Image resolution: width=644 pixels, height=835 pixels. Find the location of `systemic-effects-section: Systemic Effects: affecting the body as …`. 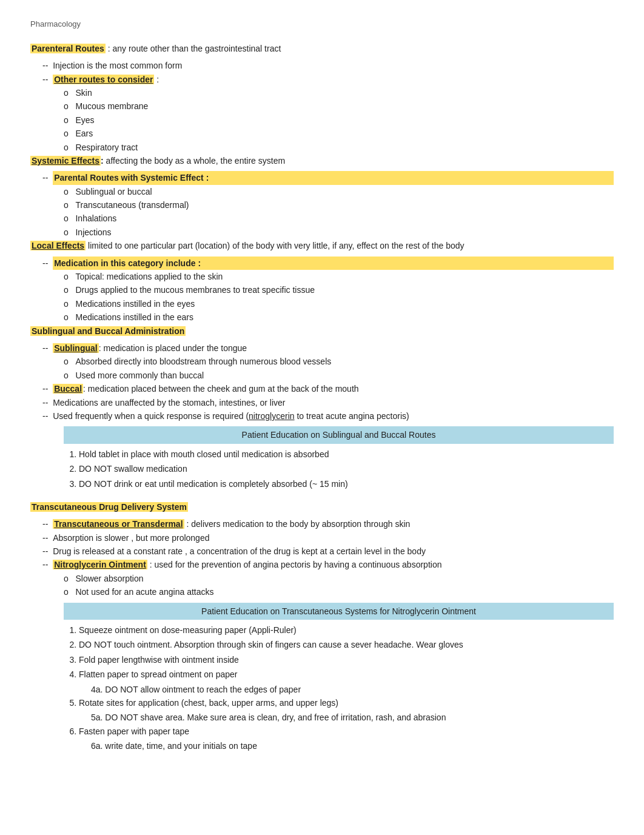

systemic-effects-section: Systemic Effects: affecting the body as … is located at coordinates (322, 161).